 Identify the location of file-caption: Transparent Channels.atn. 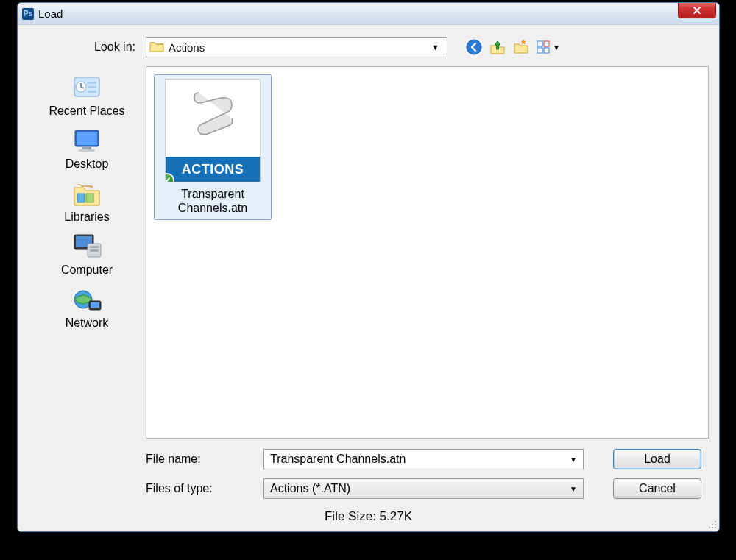
(213, 201).